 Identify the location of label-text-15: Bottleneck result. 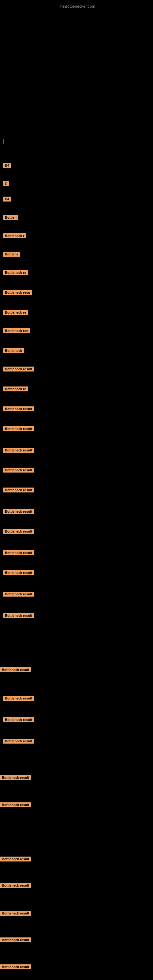
(18, 429).